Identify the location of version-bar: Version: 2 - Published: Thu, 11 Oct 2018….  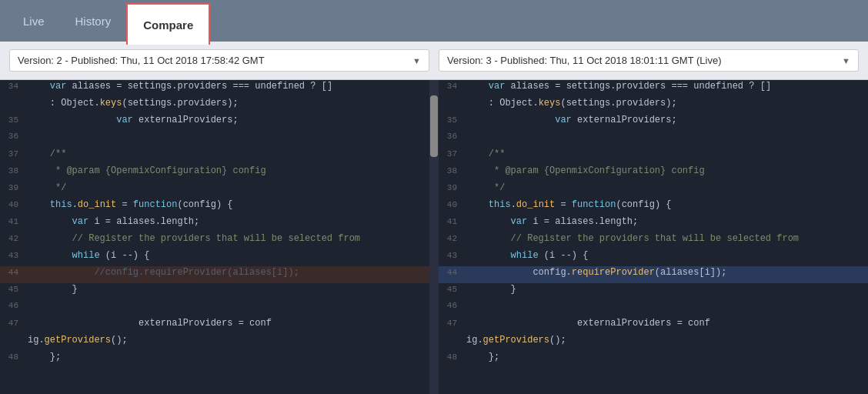
(434, 61).